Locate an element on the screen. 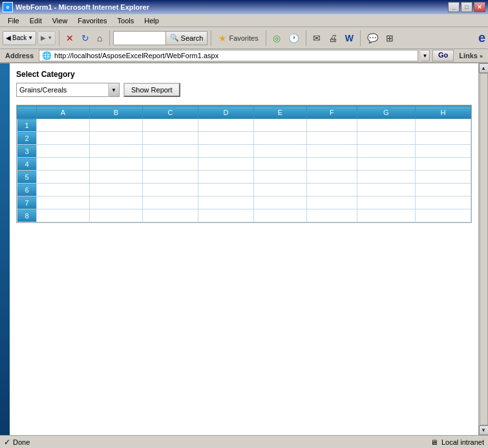  stop-button: ✕ is located at coordinates (70, 38).